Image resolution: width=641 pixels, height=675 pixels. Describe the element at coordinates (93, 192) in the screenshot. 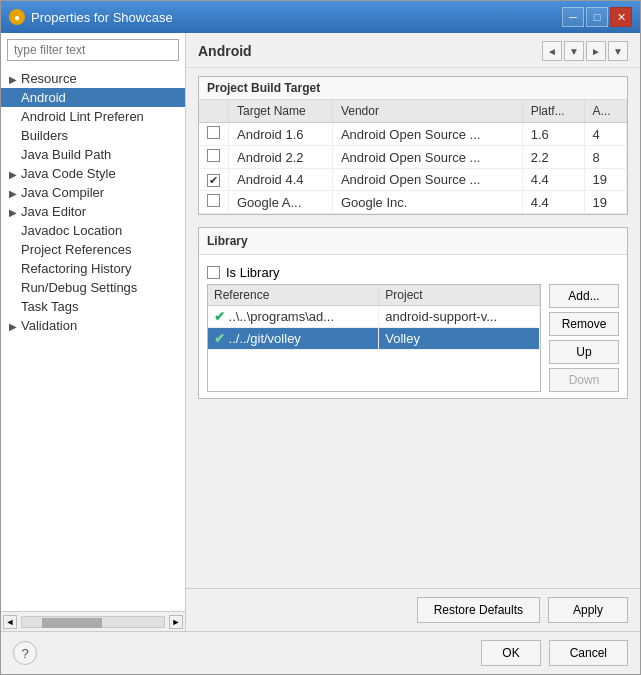

I see `sidebar-item-java-compiler: ▶Java Compiler` at that location.